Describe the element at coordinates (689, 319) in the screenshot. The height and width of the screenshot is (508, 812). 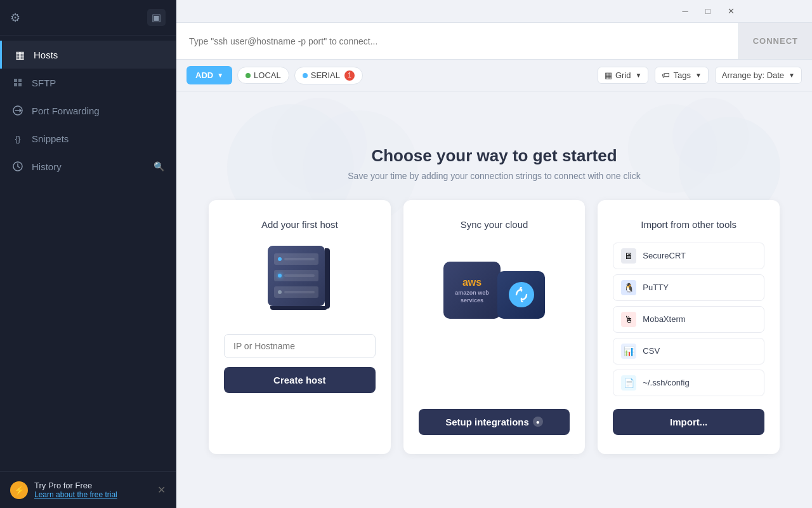
I see `mobaxterm-item: 🖱 MobaXterm` at that location.